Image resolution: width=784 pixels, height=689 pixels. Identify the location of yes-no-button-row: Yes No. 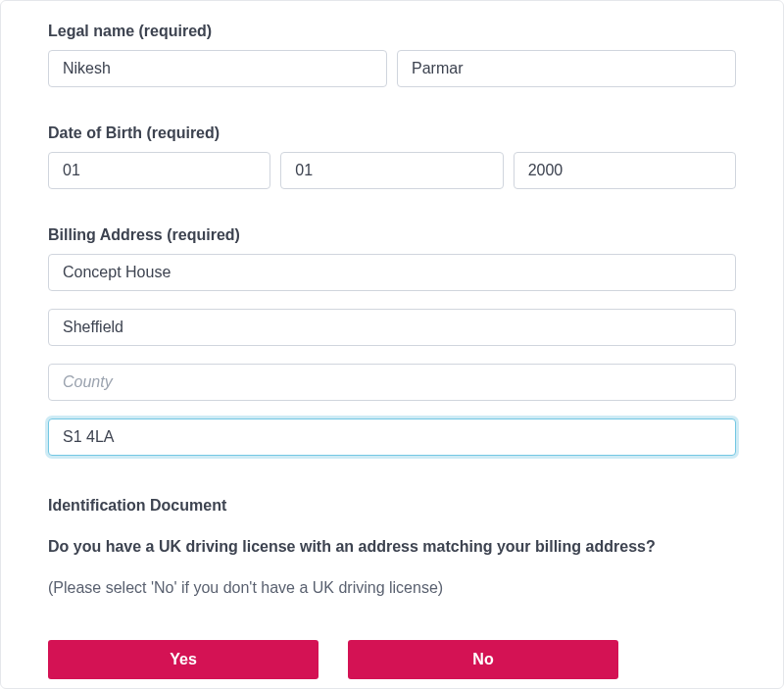
(392, 660).